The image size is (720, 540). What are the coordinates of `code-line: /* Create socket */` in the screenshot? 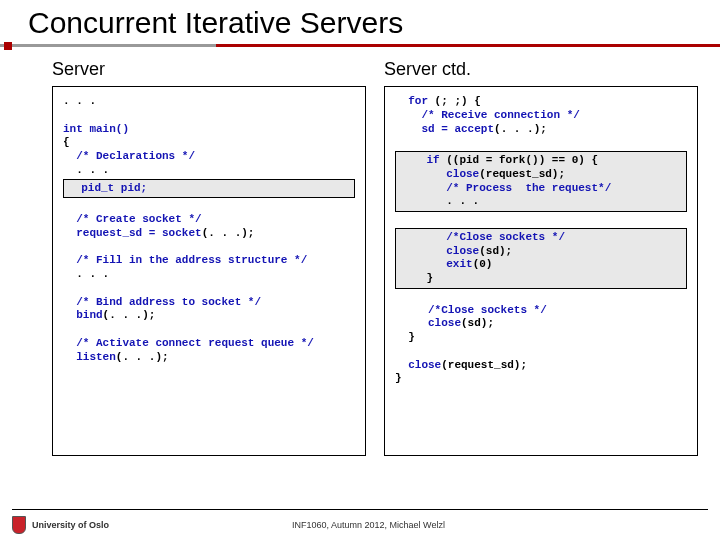 It's located at (209, 220).